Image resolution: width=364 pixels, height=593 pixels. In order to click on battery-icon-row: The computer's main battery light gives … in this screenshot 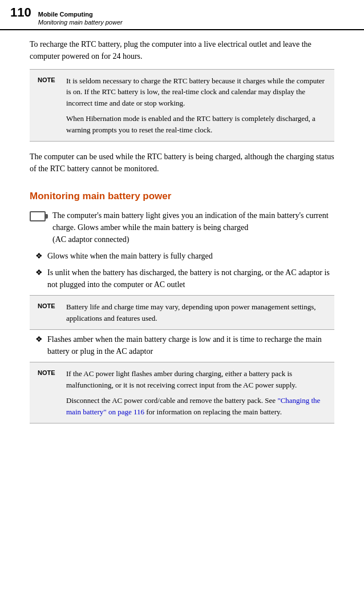, I will do `click(182, 227)`.